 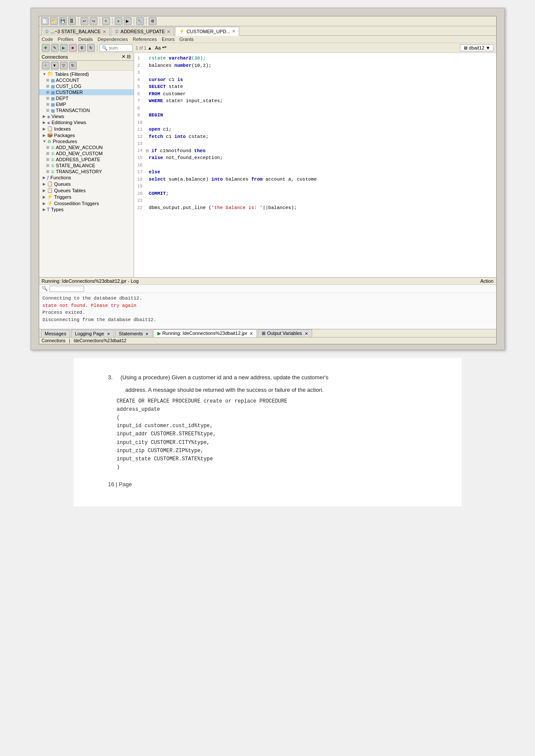 What do you see at coordinates (86, 166) in the screenshot?
I see `sidebar-item-state-balance: ⊞ ① STATE_BALANCE` at bounding box center [86, 166].